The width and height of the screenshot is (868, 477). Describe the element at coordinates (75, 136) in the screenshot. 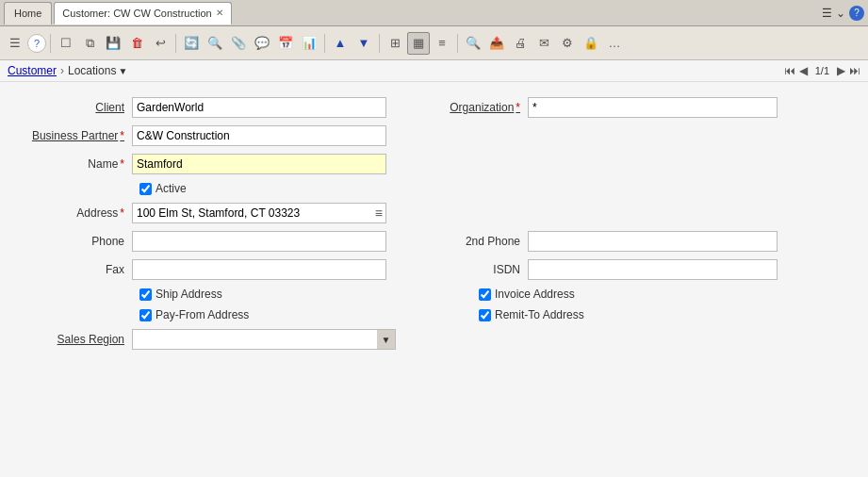

I see `business-partner-label: Business Partner` at that location.